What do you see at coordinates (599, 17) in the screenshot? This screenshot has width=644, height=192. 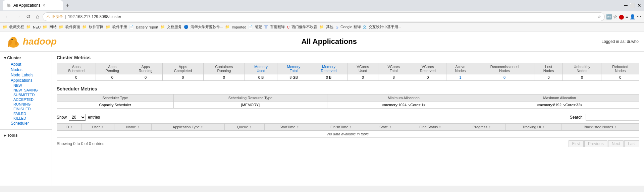 I see `star-icon: ☆` at bounding box center [599, 17].